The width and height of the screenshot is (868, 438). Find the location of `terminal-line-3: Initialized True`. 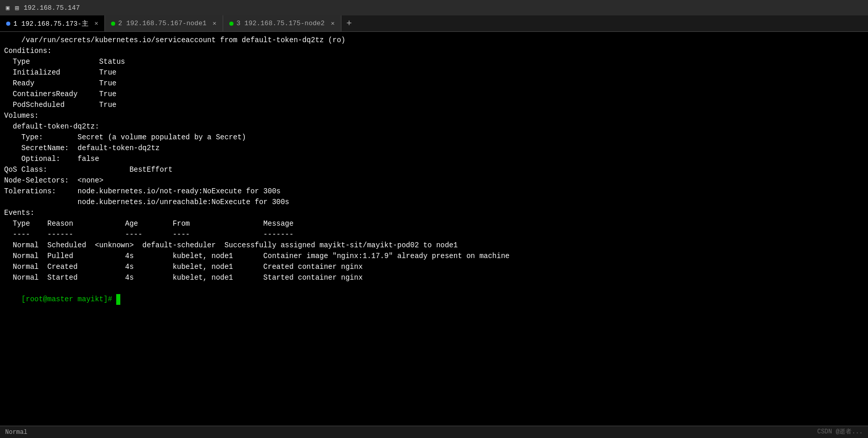

terminal-line-3: Initialized True is located at coordinates (434, 73).